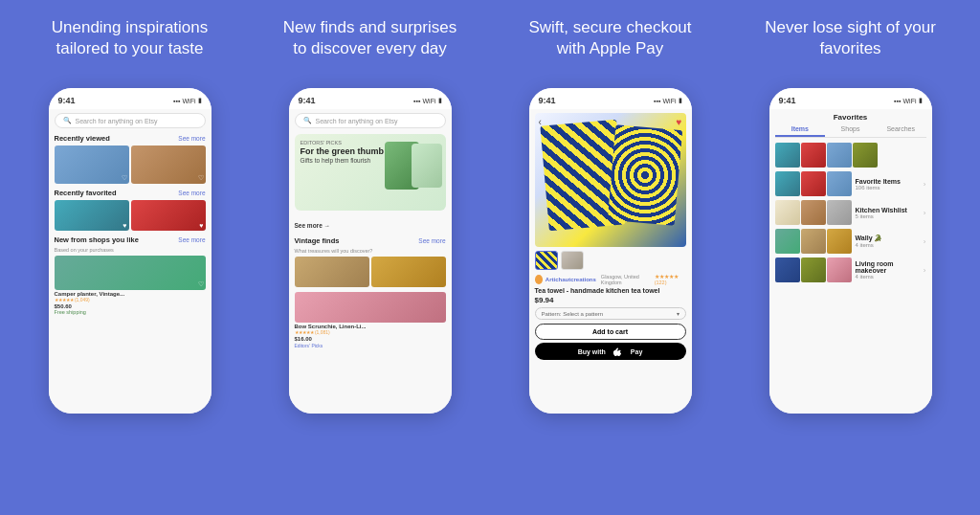  What do you see at coordinates (313, 226) in the screenshot?
I see `see-more-link: See more →` at bounding box center [313, 226].